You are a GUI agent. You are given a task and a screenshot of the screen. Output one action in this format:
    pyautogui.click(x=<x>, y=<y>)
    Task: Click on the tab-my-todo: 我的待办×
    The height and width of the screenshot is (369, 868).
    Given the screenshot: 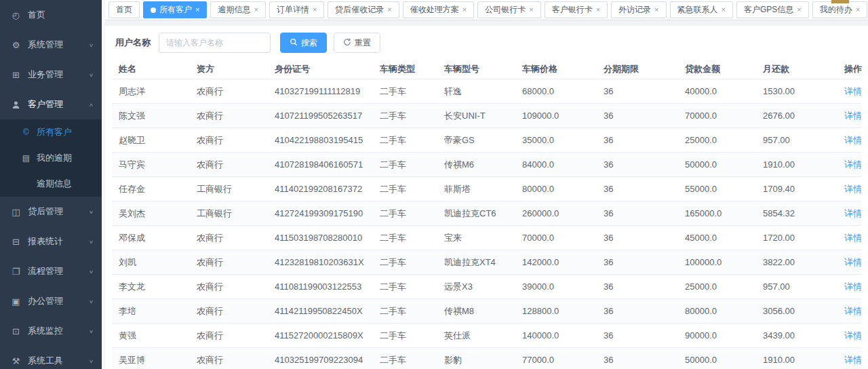 What is the action you would take?
    pyautogui.click(x=840, y=9)
    